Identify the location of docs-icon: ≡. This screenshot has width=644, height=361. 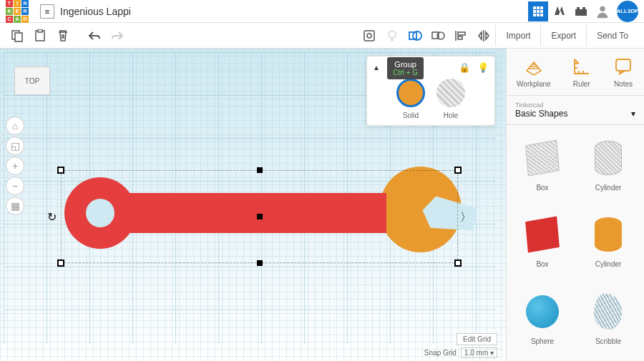
(47, 11).